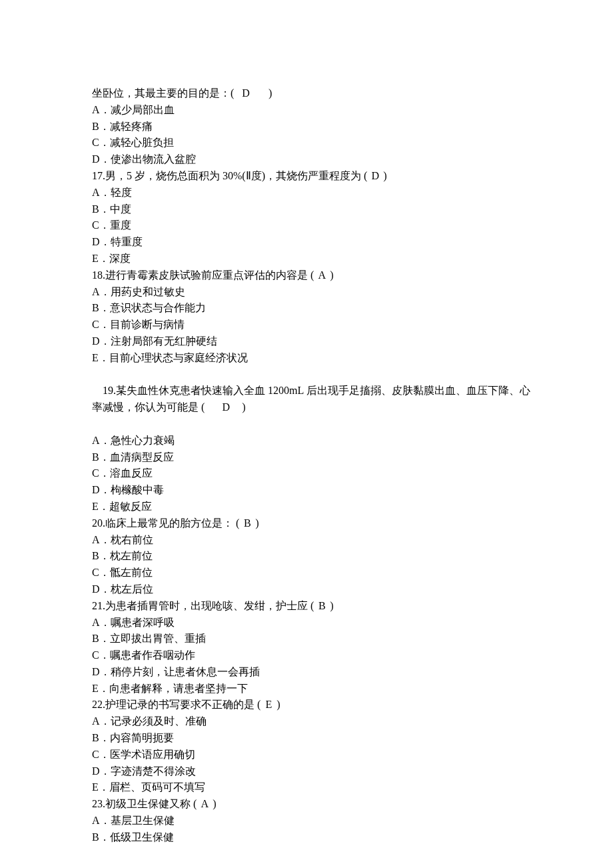 This screenshot has height=868, width=613. Describe the element at coordinates (97, 275) in the screenshot. I see `question-number: 18` at that location.